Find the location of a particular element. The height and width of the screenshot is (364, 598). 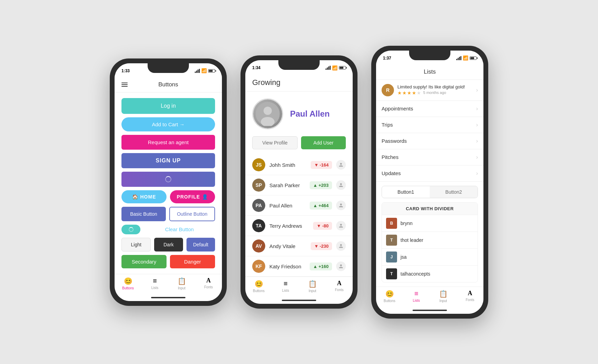

light-button: Light is located at coordinates (136, 245).